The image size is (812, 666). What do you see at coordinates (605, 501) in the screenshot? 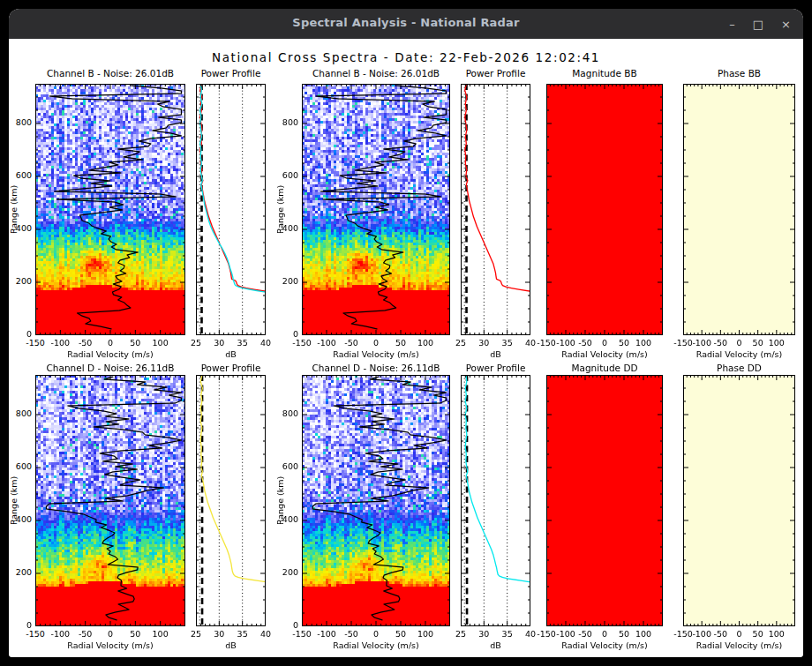
I see `magnitude-dd-plot` at bounding box center [605, 501].